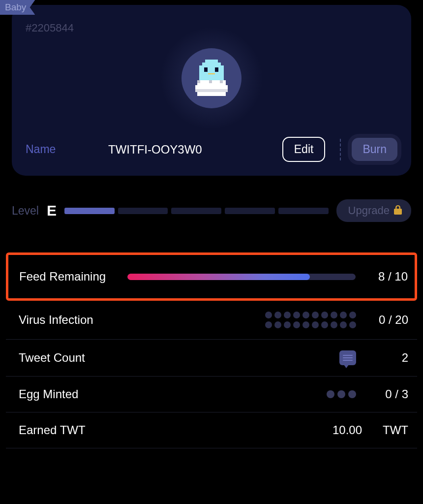 This screenshot has width=423, height=504. I want to click on stage-ribbon: Baby, so click(18, 7).